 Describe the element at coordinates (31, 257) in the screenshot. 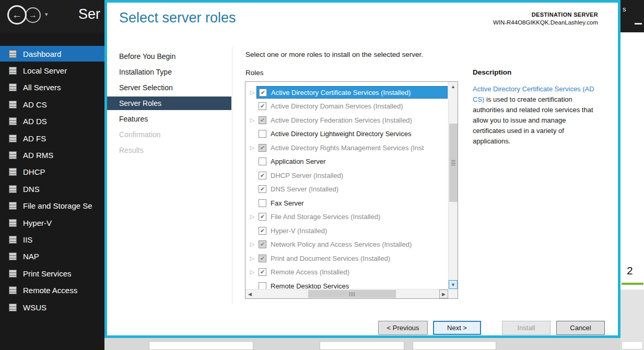

I see `sidebar-item-label: NAP` at that location.